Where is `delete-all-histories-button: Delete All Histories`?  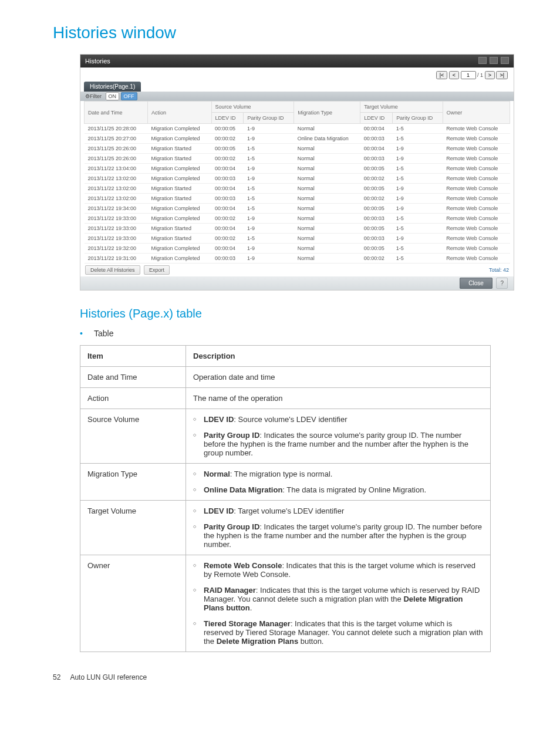 delete-all-histories-button: Delete All Histories is located at coordinates (113, 270).